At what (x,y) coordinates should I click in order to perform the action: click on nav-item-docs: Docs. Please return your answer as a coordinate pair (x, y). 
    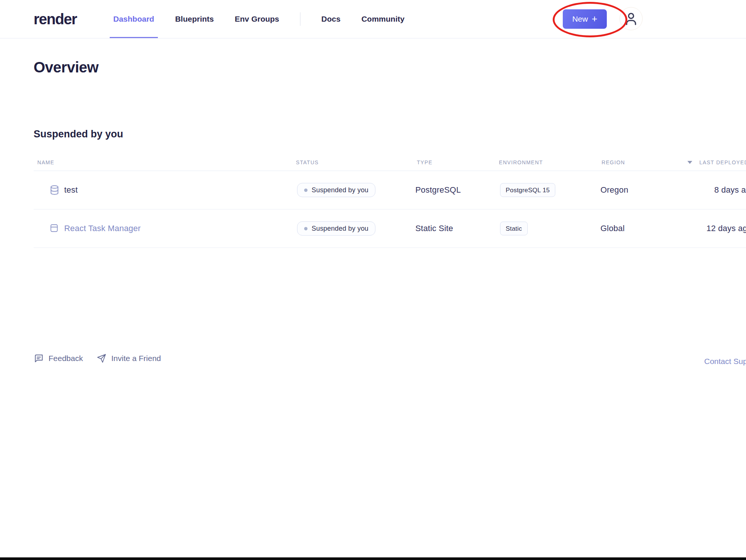
    Looking at the image, I should click on (331, 19).